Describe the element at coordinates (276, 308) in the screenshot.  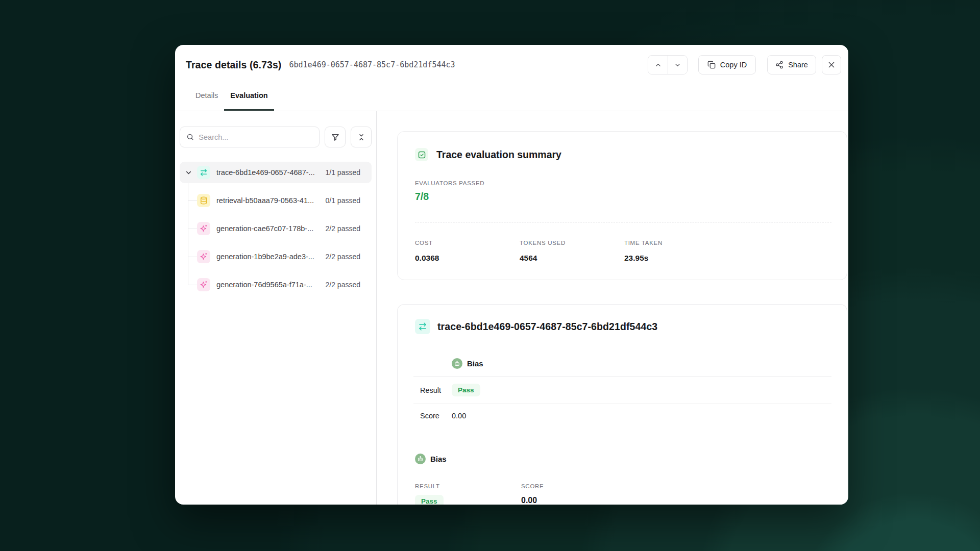
I see `trace-tree-sidebar: trace-6bd1e469-0657-4687-... 1/1 passed …` at that location.